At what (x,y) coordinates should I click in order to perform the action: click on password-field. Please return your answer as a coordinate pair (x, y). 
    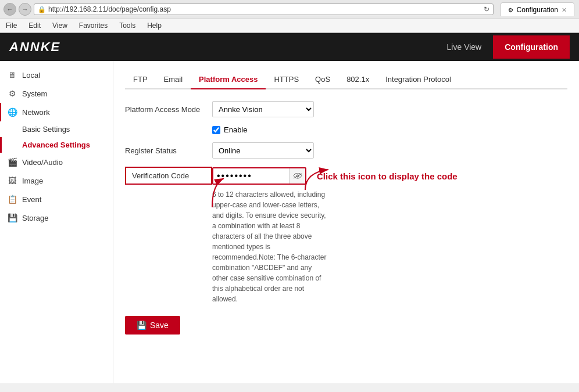
    Looking at the image, I should click on (259, 176).